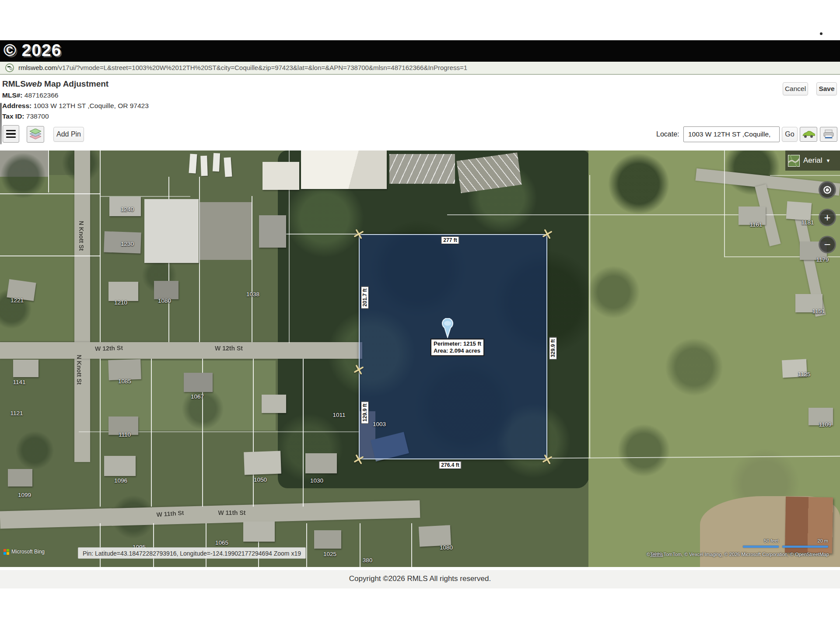 Image resolution: width=840 pixels, height=630 pixels. Describe the element at coordinates (805, 547) in the screenshot. I see `scale-meters-bar` at that location.